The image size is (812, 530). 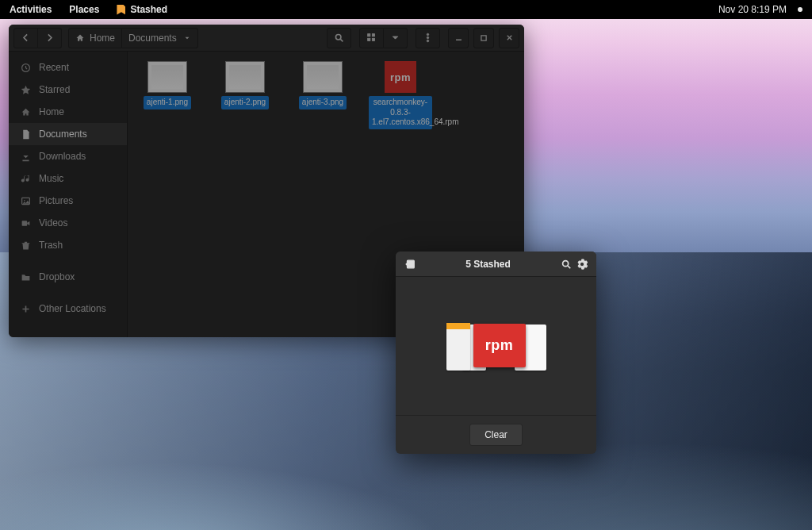 What do you see at coordinates (68, 194) in the screenshot?
I see `places-sidebar: RecentStarredHomeDocumentsDownloadsMusic…` at bounding box center [68, 194].